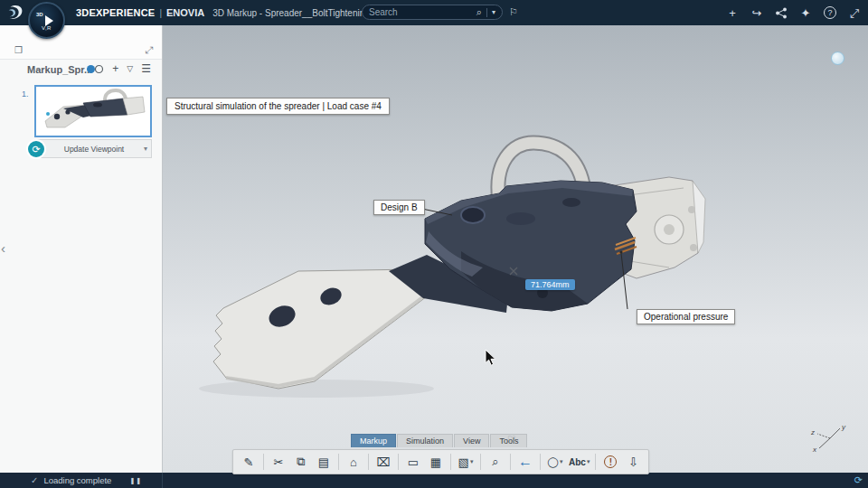  I want to click on panel-menu-icon: ☰, so click(146, 69).